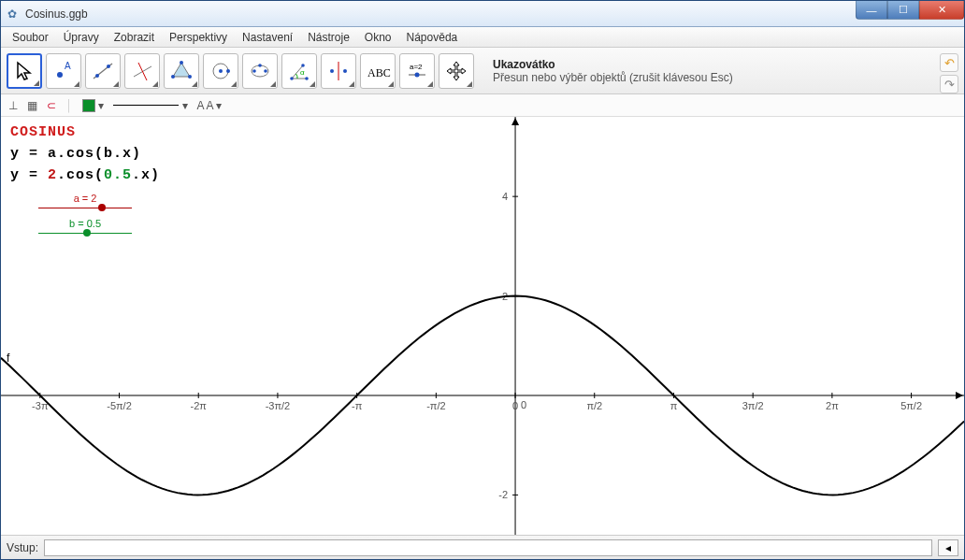 The width and height of the screenshot is (965, 560). I want to click on tool-circle, so click(221, 71).